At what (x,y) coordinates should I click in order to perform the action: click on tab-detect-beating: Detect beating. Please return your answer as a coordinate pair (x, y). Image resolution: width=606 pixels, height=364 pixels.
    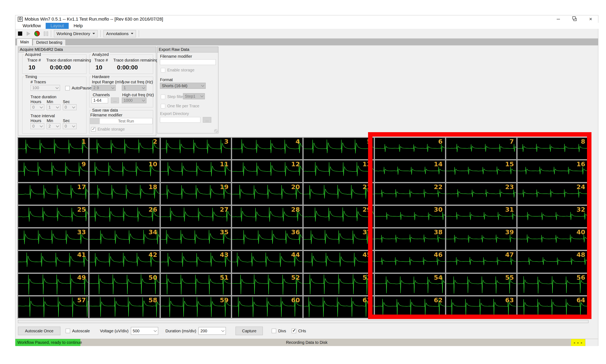
    Looking at the image, I should click on (49, 42).